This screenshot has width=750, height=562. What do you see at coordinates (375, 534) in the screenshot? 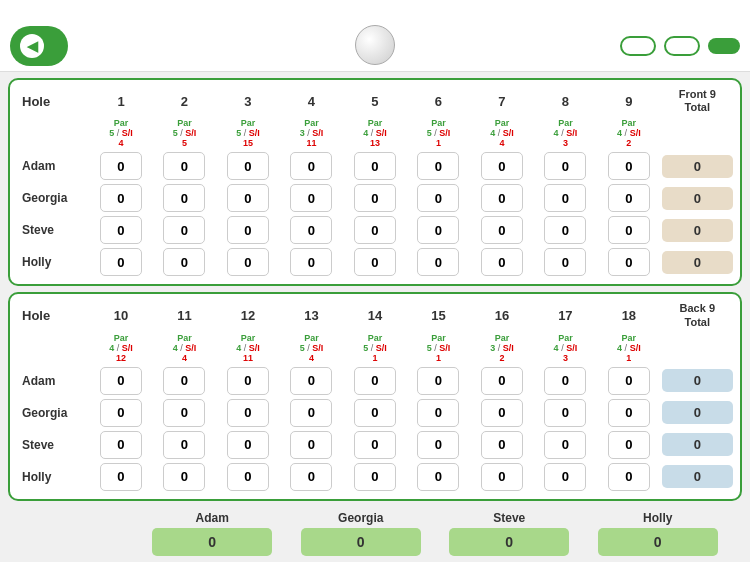
I see `full-totals-section: Adam 0 Georgia 0 Steve 0 Holly 0` at bounding box center [375, 534].